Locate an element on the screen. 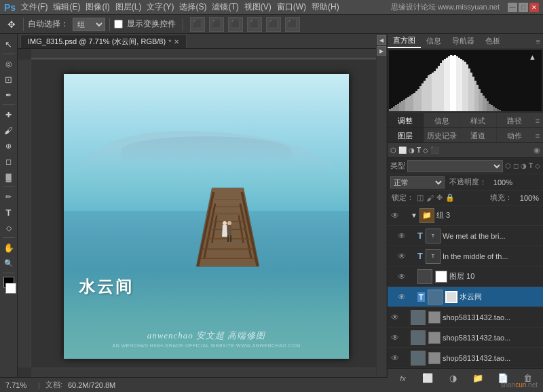  histogram-tab-swatch: 色板 is located at coordinates (493, 41).